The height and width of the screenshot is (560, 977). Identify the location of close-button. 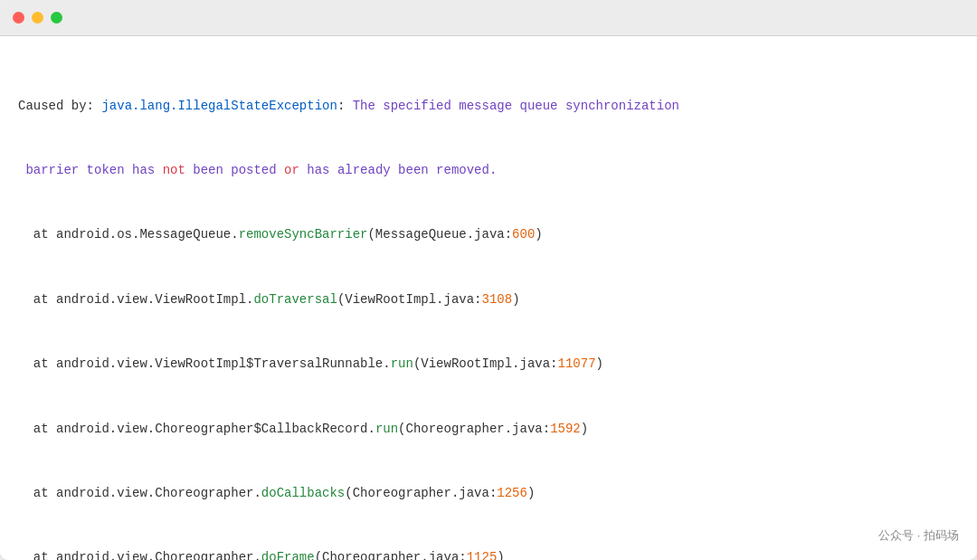
(18, 18).